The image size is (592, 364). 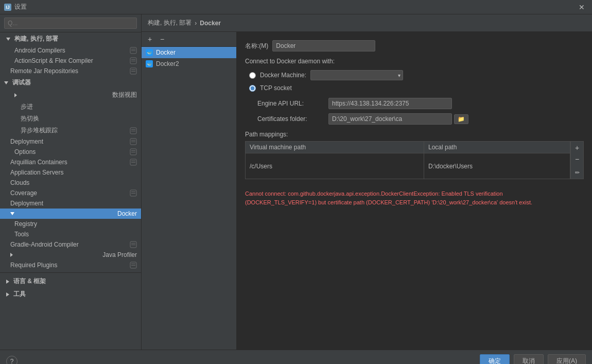 I want to click on sidebar-item-build-header: 构建, 执行, 部署, so click(x=71, y=39).